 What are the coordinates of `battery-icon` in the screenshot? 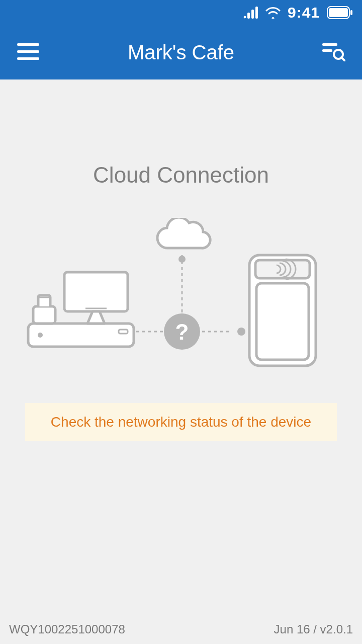 It's located at (340, 13).